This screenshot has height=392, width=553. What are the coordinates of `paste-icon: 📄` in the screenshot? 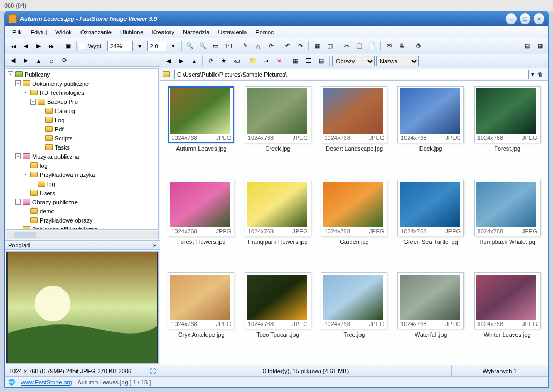 It's located at (372, 46).